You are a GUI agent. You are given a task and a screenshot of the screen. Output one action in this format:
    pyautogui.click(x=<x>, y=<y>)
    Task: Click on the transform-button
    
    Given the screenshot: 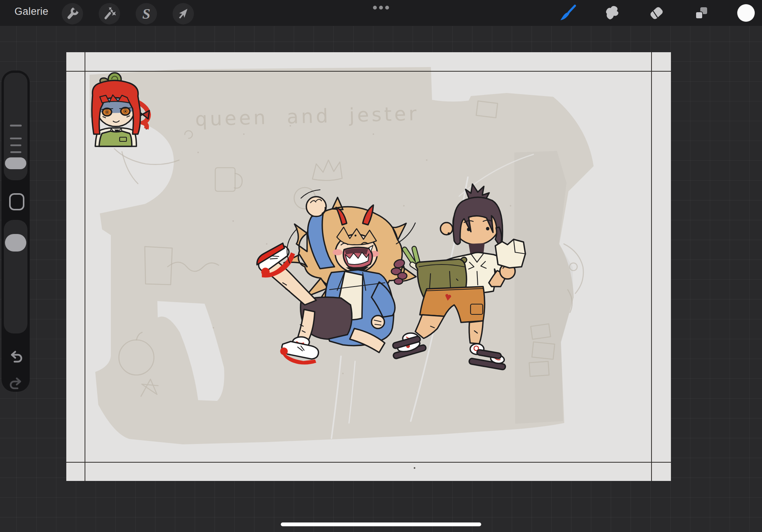 What is the action you would take?
    pyautogui.click(x=183, y=14)
    